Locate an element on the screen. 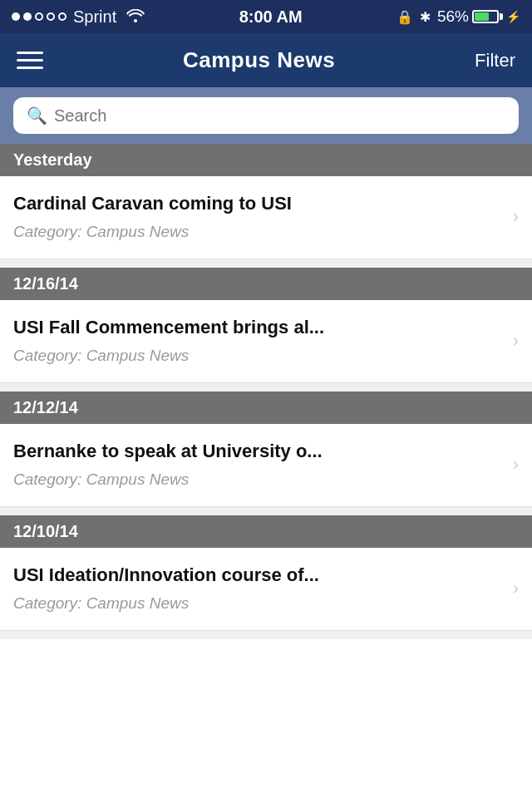 This screenshot has height=798, width=532. nav-bar: Campus News Filter is located at coordinates (266, 60).